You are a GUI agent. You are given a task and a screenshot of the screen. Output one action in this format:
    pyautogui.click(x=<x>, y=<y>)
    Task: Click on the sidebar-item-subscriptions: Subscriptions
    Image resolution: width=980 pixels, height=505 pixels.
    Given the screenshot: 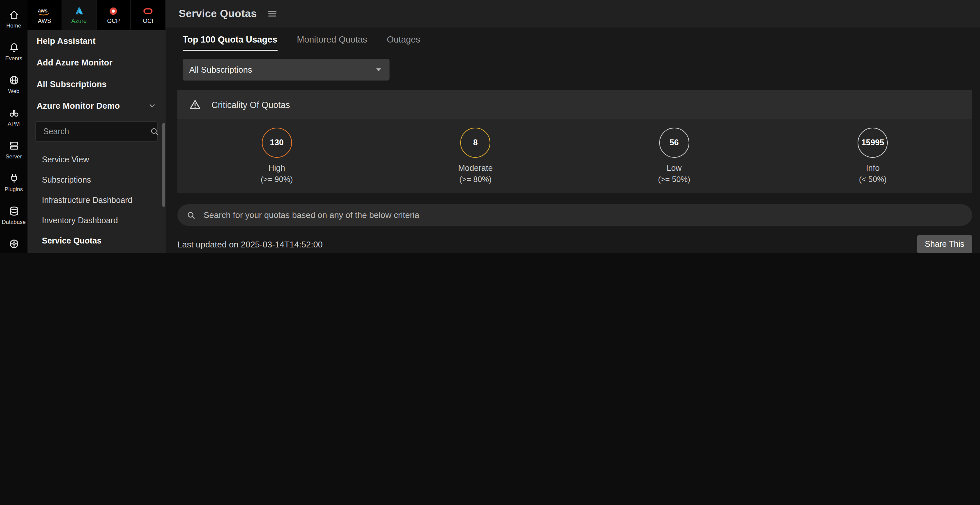 What is the action you would take?
    pyautogui.click(x=97, y=179)
    